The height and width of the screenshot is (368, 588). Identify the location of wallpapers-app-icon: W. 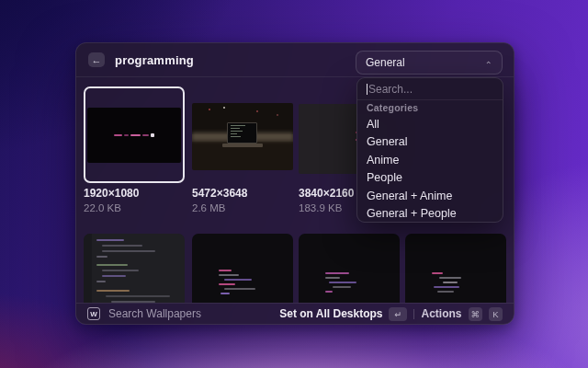
(94, 314).